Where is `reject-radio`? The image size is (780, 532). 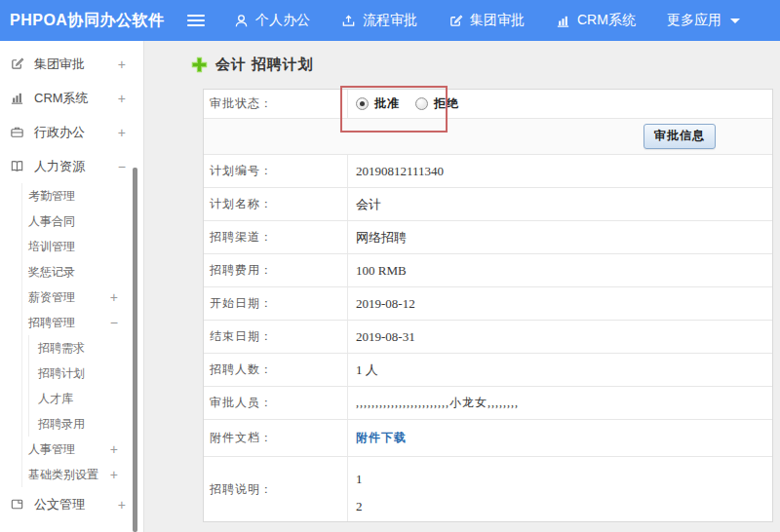
reject-radio is located at coordinates (421, 103).